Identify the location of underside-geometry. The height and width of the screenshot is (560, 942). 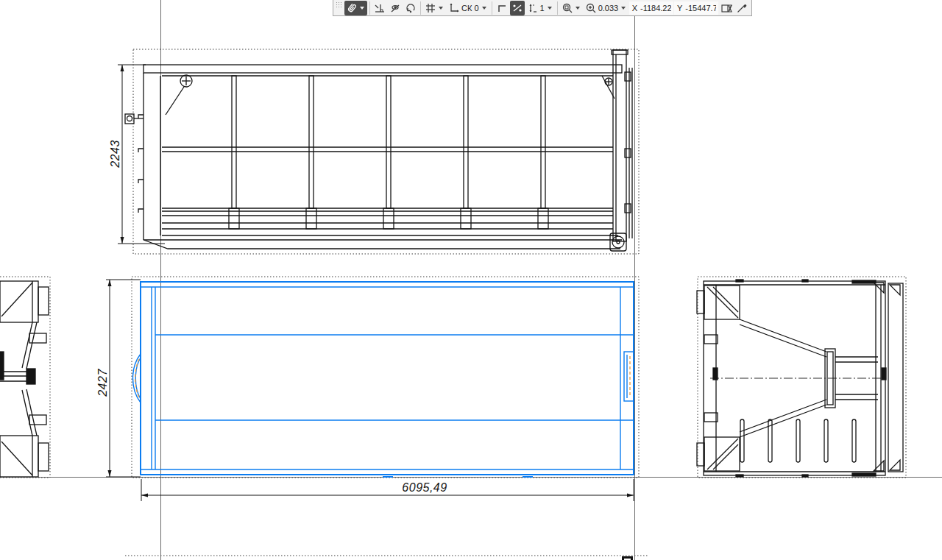
(800, 378).